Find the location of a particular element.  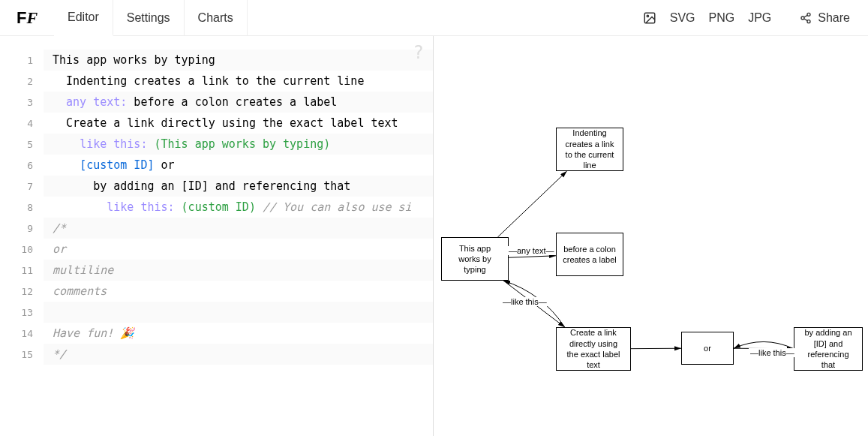

editor-line: 5 like this: (This app works by typing) is located at coordinates (216, 144).